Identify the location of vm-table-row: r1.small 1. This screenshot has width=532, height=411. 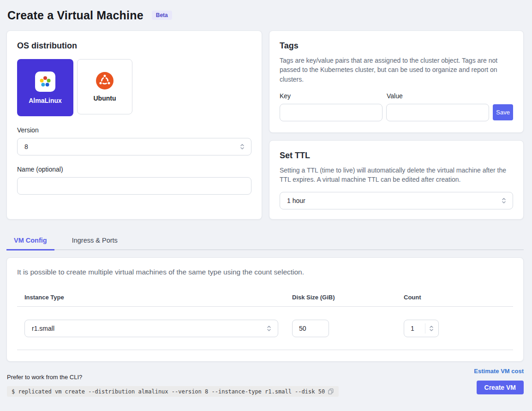
(265, 328).